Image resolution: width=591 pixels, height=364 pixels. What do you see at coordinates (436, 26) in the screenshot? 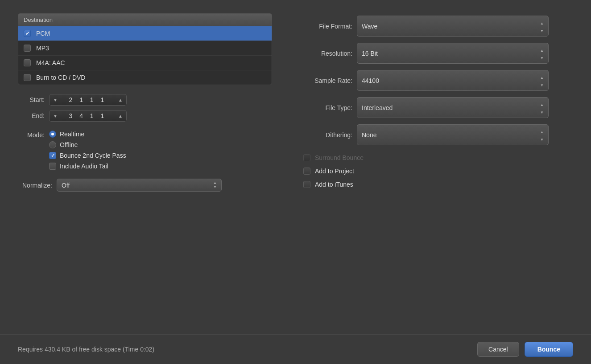
I see `file-format-row: File Format: Wave` at bounding box center [436, 26].